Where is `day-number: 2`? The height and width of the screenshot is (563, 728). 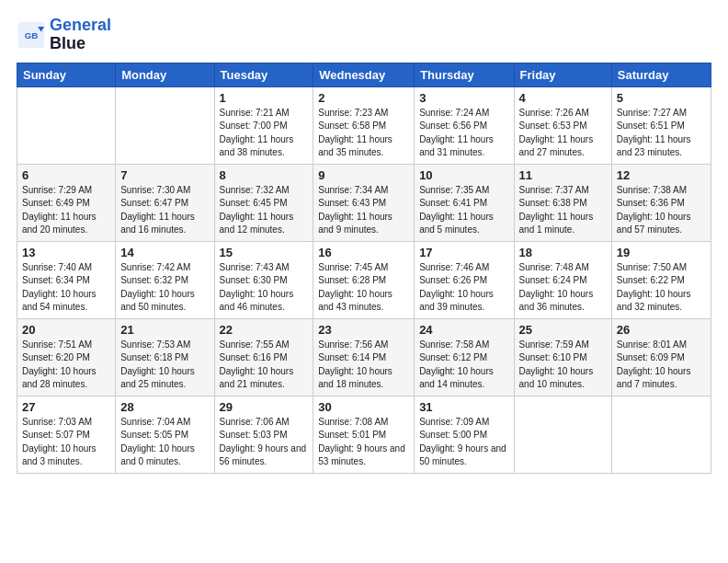 day-number: 2 is located at coordinates (364, 98).